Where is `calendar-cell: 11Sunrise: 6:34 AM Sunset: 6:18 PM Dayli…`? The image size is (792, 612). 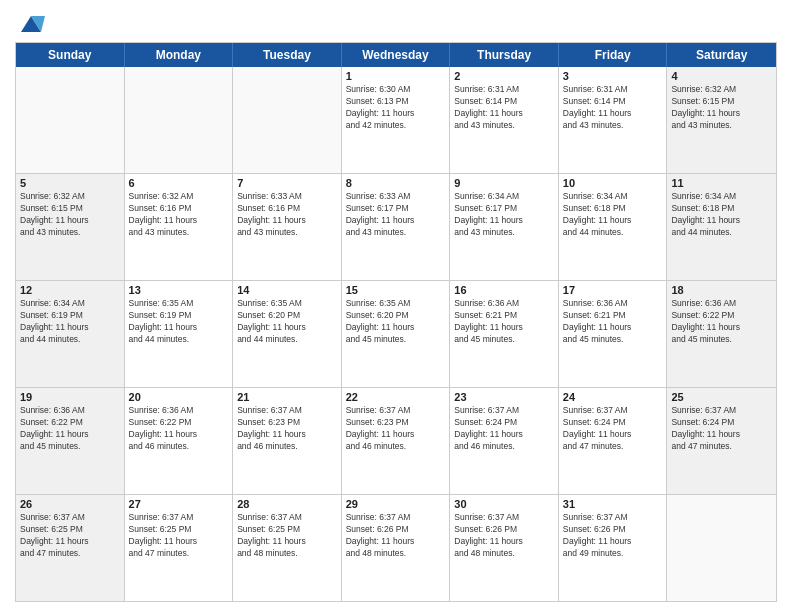 calendar-cell: 11Sunrise: 6:34 AM Sunset: 6:18 PM Dayli… is located at coordinates (722, 227).